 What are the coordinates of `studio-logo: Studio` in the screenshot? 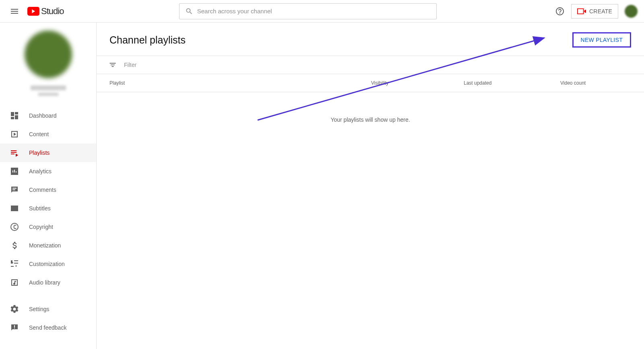 It's located at (45, 11).